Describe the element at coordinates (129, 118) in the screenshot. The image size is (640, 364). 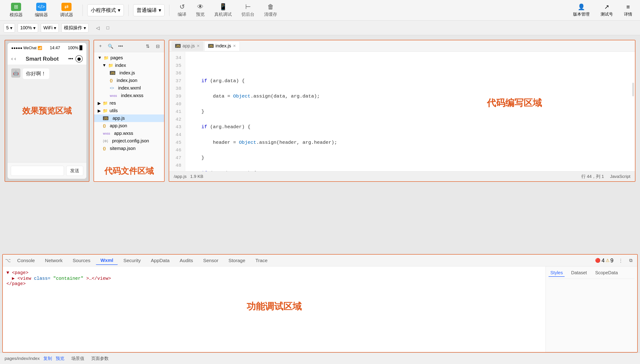
I see `tree-item-app-js: JS app.js` at that location.